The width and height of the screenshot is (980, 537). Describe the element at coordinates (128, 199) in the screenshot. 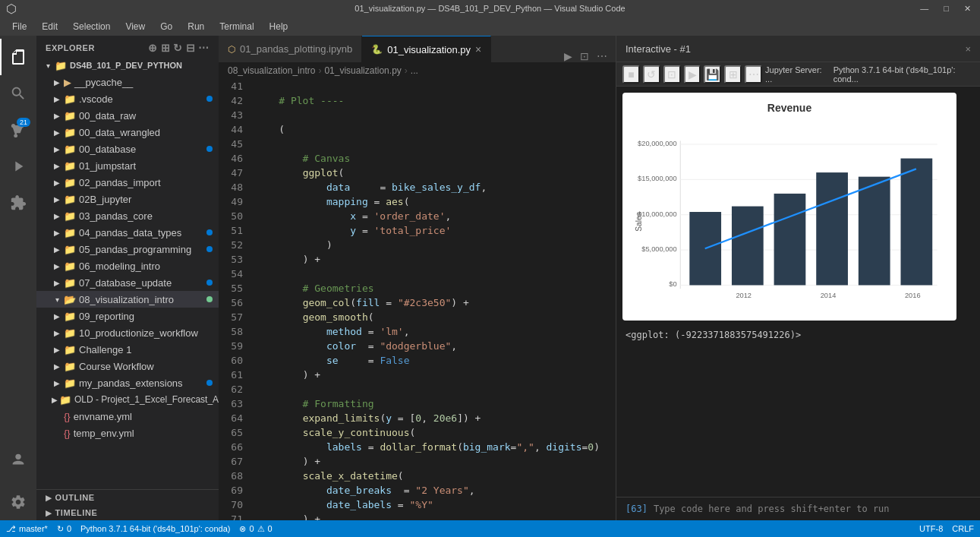

I see `sidebar-item-jupyter: ▶📁02B_jupyter` at that location.